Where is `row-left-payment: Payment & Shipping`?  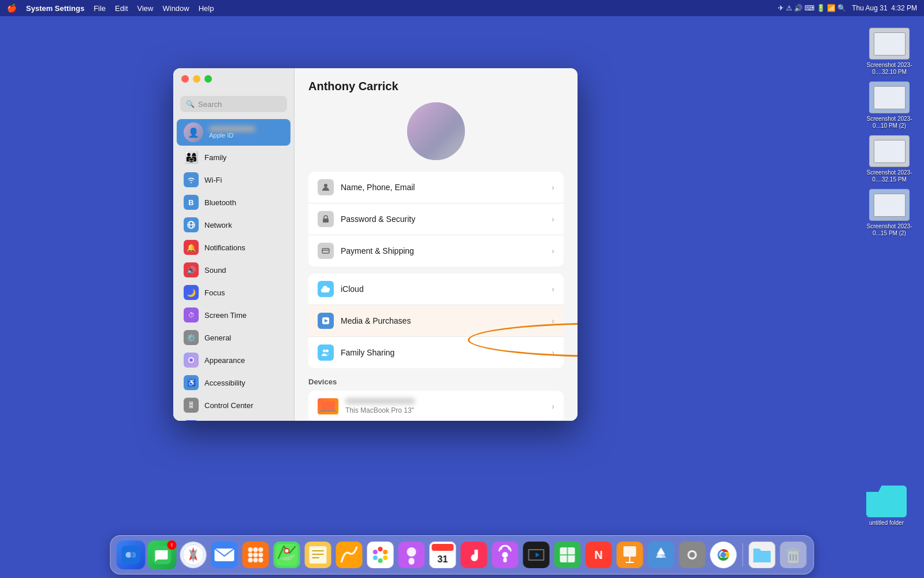 row-left-payment: Payment & Shipping is located at coordinates (366, 251).